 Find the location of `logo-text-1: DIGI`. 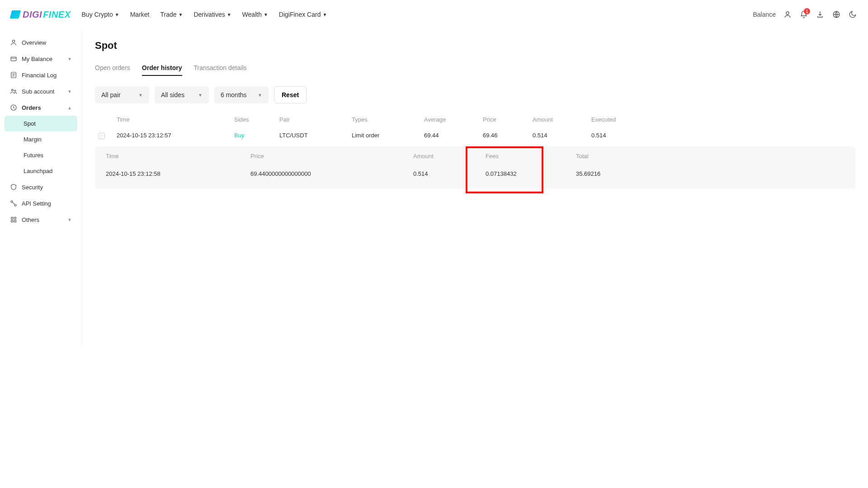

logo-text-1: DIGI is located at coordinates (33, 14).